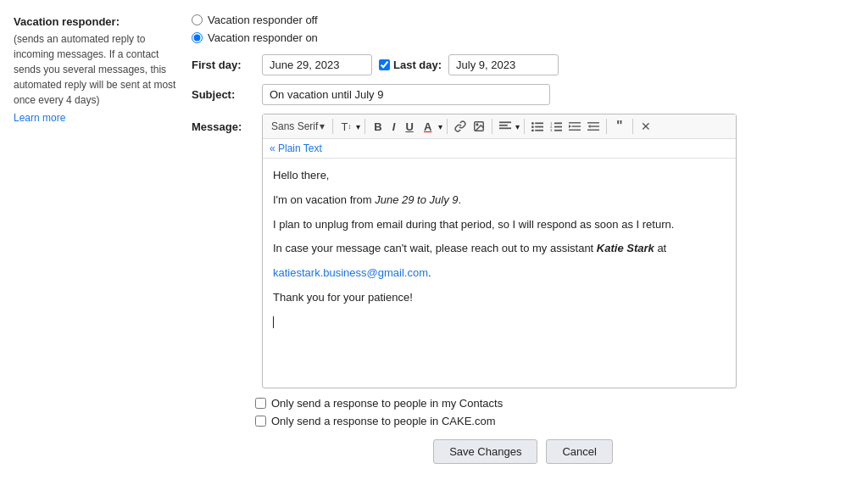  I want to click on first-day-label: First day:, so click(224, 64).